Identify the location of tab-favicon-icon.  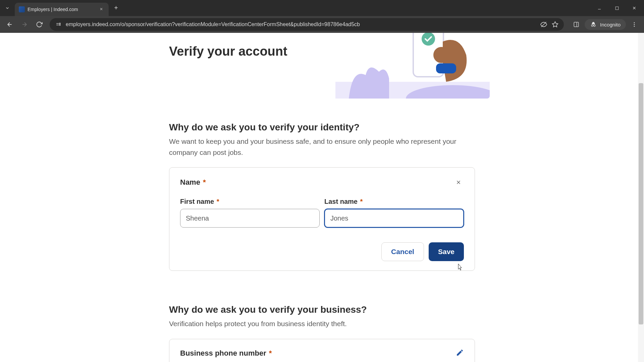
(22, 9).